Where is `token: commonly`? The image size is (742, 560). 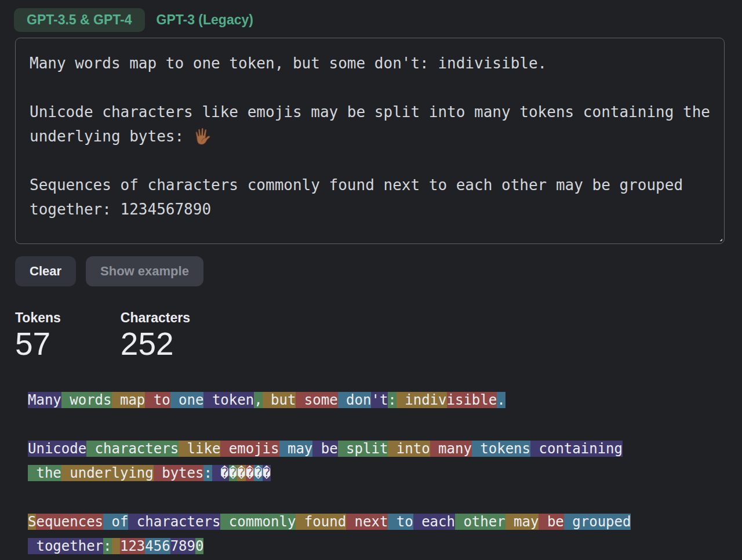
token: commonly is located at coordinates (258, 522).